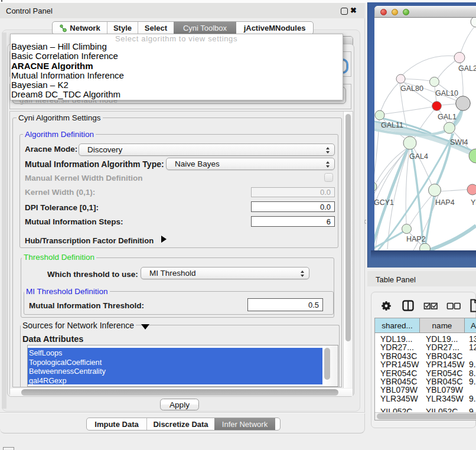 The width and height of the screenshot is (476, 450). What do you see at coordinates (446, 93) in the screenshot?
I see `svg-text: GAL10` at bounding box center [446, 93].